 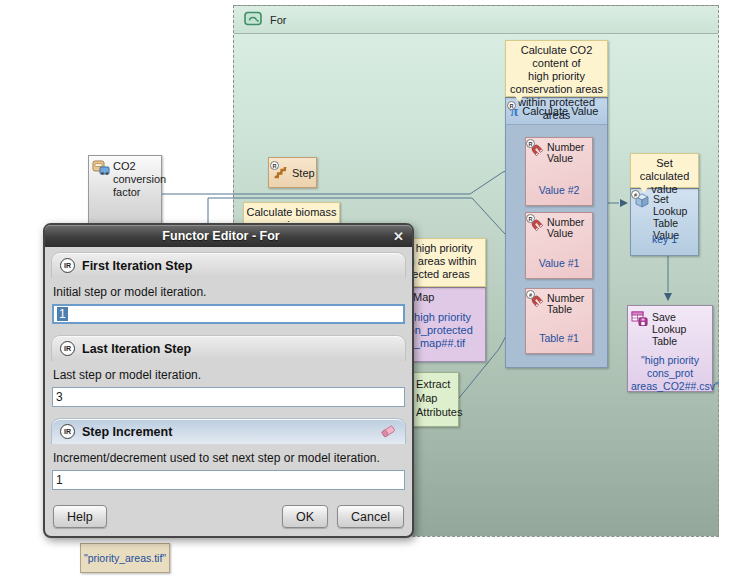 I want to click on section-heading: First Iteration Step, so click(x=137, y=266).